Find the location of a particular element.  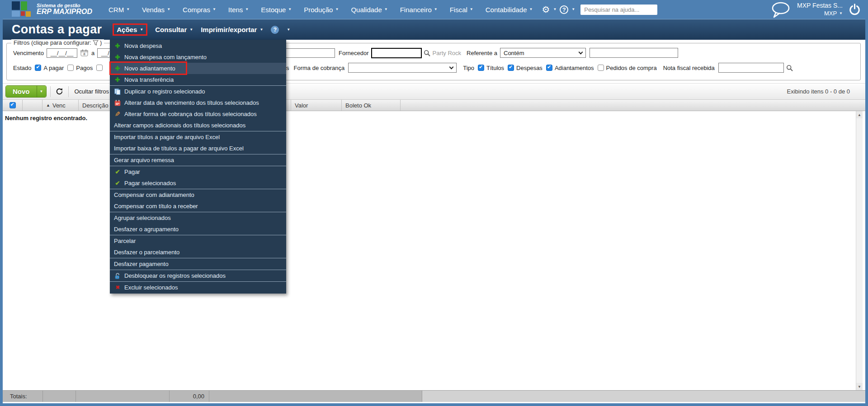

nav-compras: Compras▼ is located at coordinates (199, 10).